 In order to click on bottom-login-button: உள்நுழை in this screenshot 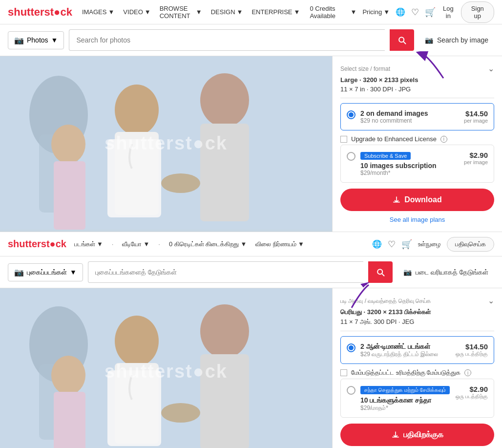, I will do `click(430, 244)`.